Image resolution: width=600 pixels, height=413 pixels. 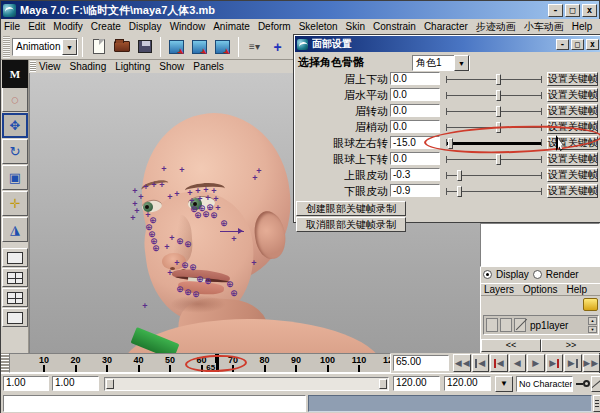 I want to click on range-end-handle, so click(x=383, y=384).